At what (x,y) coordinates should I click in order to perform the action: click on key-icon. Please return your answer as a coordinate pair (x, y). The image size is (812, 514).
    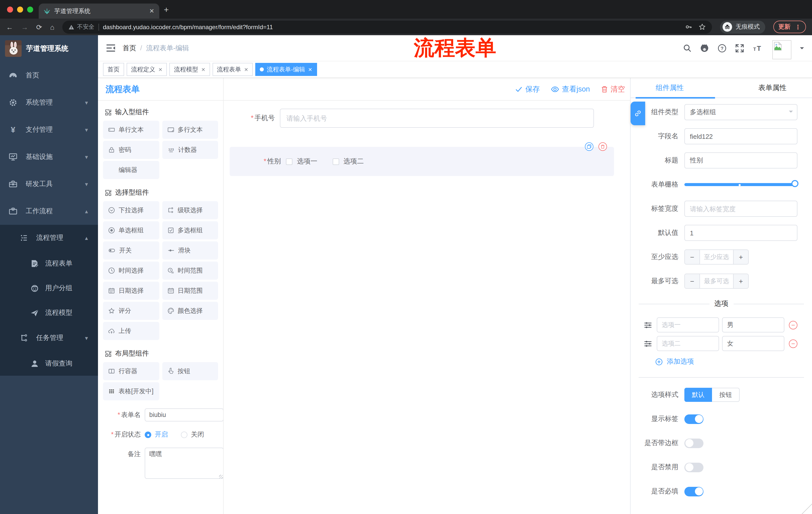
    Looking at the image, I should click on (689, 27).